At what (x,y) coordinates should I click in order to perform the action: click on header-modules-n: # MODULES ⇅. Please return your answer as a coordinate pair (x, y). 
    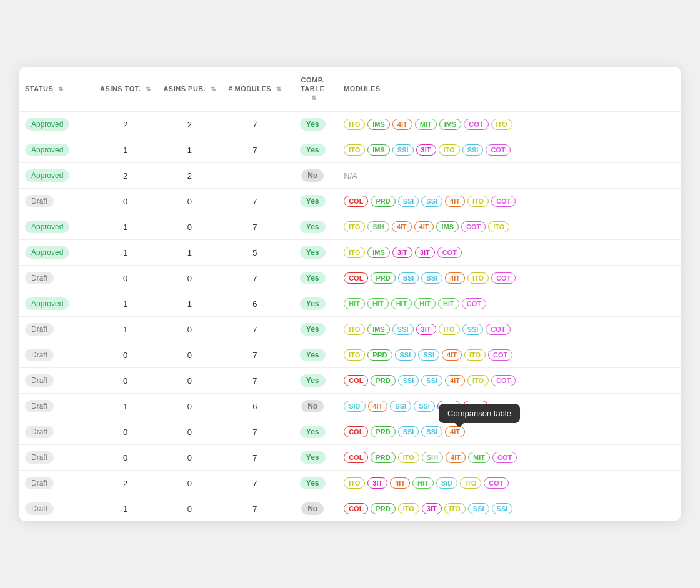
    Looking at the image, I should click on (255, 89).